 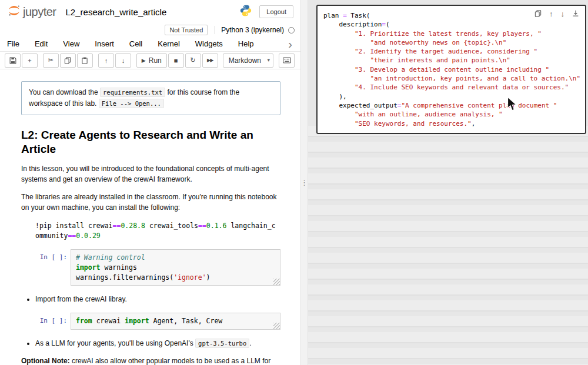 What do you see at coordinates (105, 43) in the screenshot?
I see `menu-insert: Insert` at bounding box center [105, 43].